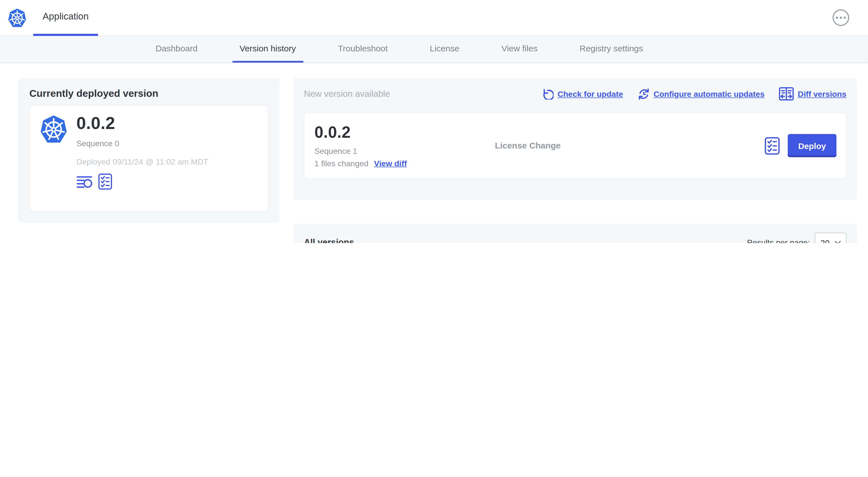 Image resolution: width=868 pixels, height=477 pixels. Describe the element at coordinates (630, 146) in the screenshot. I see `version-source: License Change` at that location.